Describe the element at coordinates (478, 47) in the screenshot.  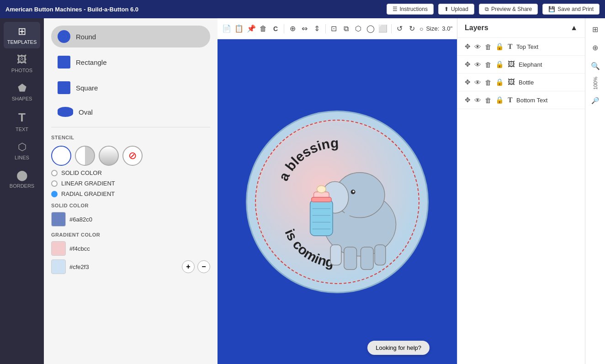
I see `layer-eye-icon-top-text: 👁` at that location.